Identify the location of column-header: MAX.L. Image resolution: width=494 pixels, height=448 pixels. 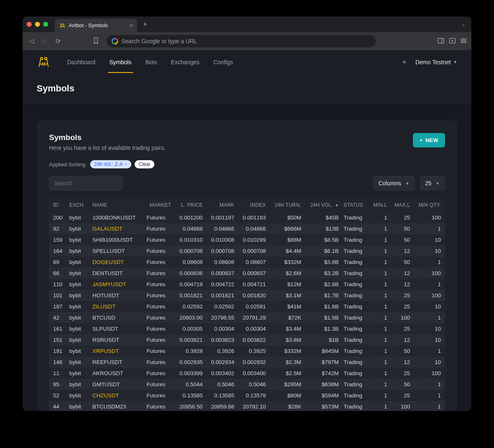
(401, 205).